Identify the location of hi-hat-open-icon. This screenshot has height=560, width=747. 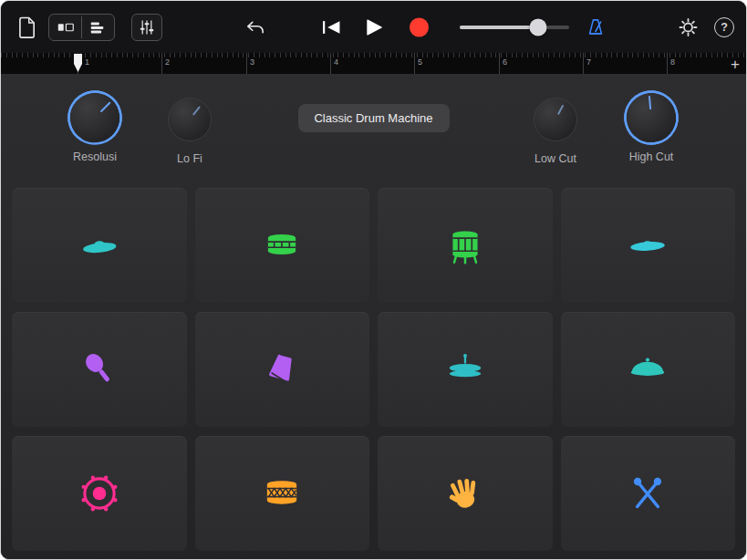
(648, 369).